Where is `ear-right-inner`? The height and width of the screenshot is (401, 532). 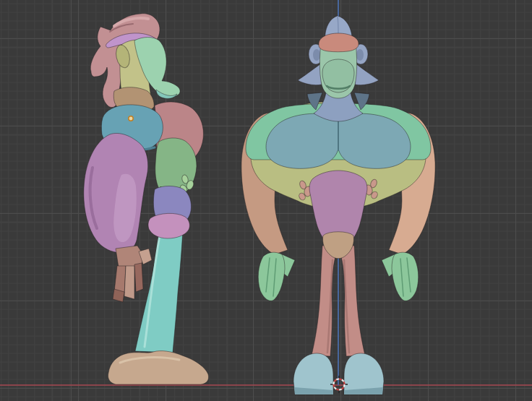 ear-right-inner is located at coordinates (360, 55).